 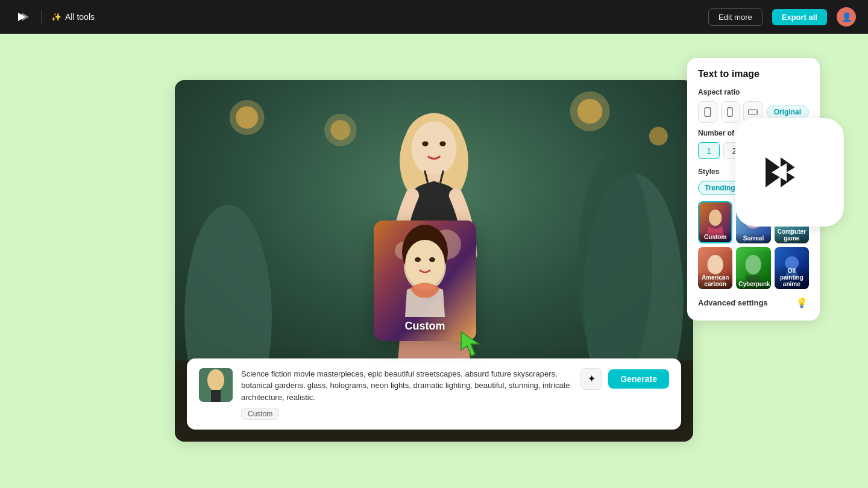 What do you see at coordinates (57, 17) in the screenshot?
I see `wand-icon: ✨` at bounding box center [57, 17].